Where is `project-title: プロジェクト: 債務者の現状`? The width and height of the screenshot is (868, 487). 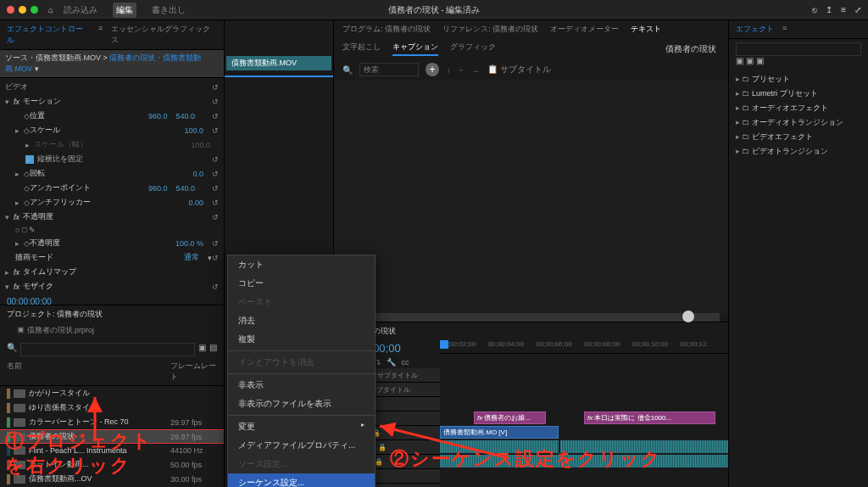
project-title: プロジェクト: 債務者の現状 is located at coordinates (112, 314).